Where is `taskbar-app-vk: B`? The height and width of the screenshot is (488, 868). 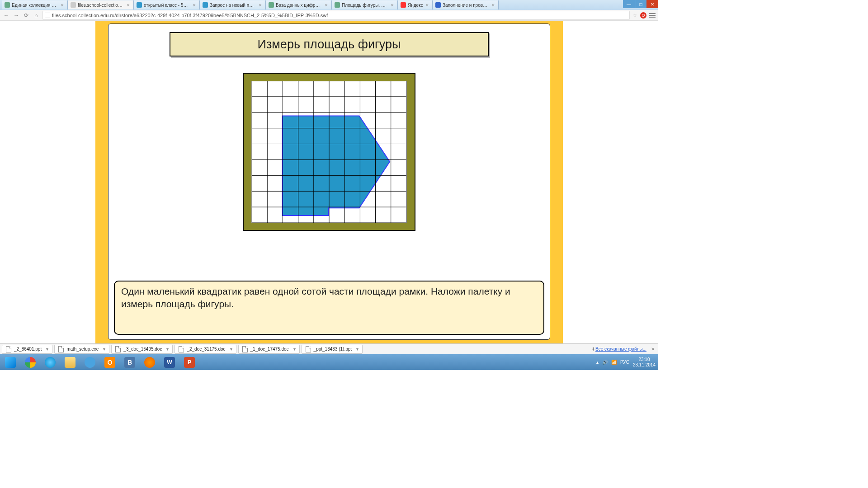
taskbar-app-vk: B is located at coordinates (130, 362).